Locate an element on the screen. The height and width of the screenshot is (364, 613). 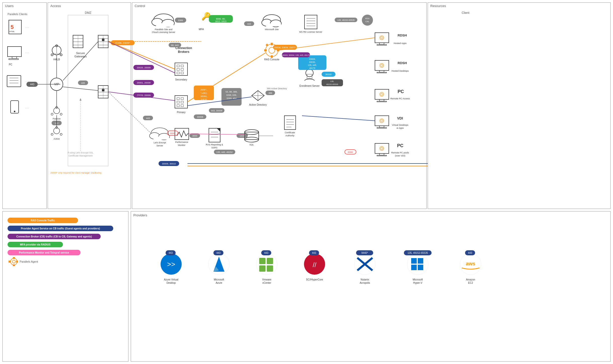
svg-text: Monitor is located at coordinates (182, 145).